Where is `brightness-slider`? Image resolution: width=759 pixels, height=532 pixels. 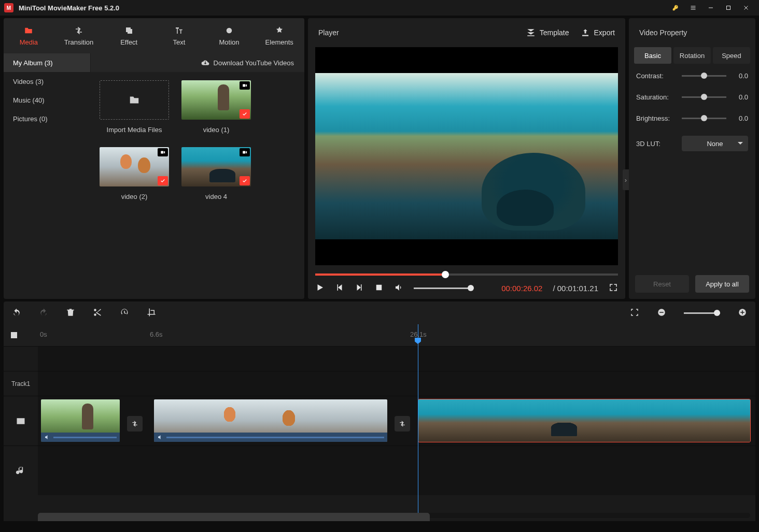 brightness-slider is located at coordinates (704, 118).